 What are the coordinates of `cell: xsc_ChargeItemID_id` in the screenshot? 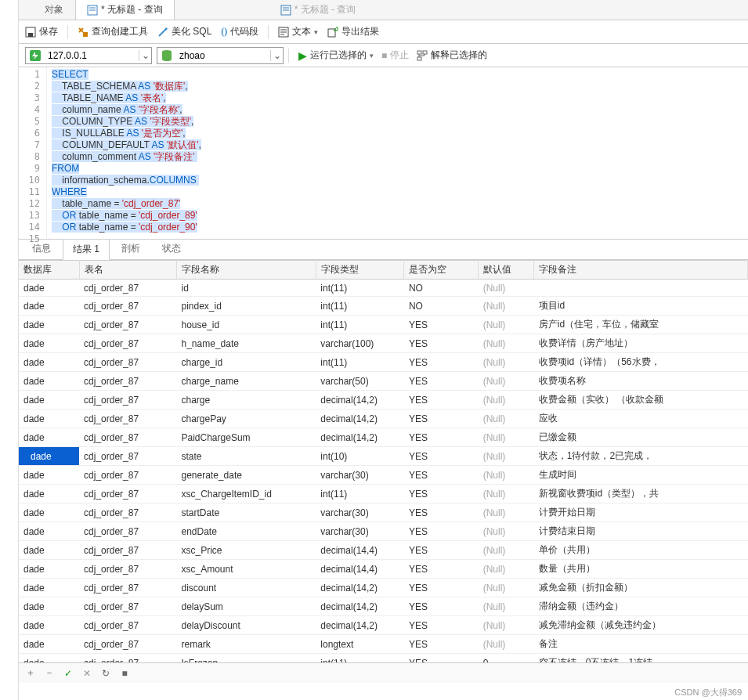 It's located at (247, 494).